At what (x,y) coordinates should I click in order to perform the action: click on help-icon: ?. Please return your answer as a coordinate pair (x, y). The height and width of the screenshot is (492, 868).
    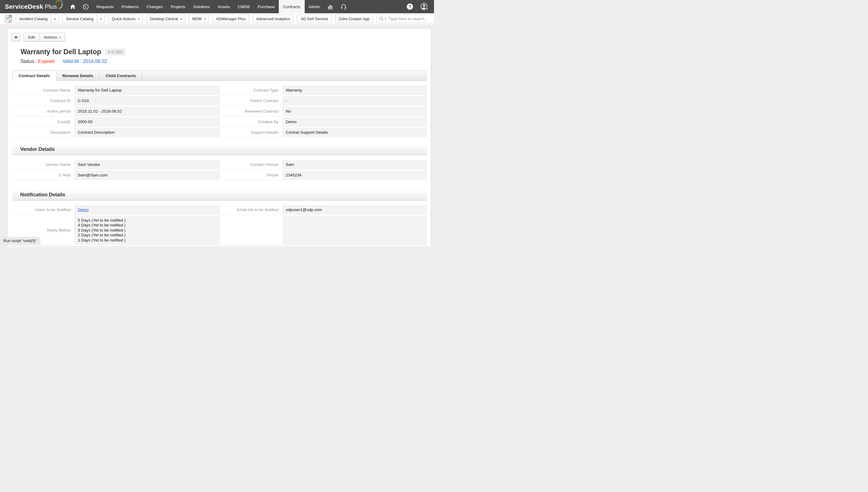
    Looking at the image, I should click on (410, 7).